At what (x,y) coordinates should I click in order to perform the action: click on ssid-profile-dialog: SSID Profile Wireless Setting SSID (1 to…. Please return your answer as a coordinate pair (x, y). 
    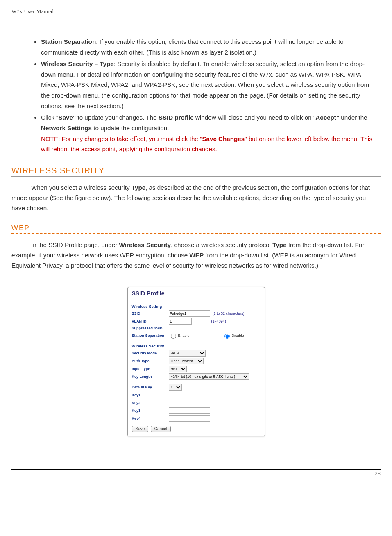
    Looking at the image, I should click on (196, 361).